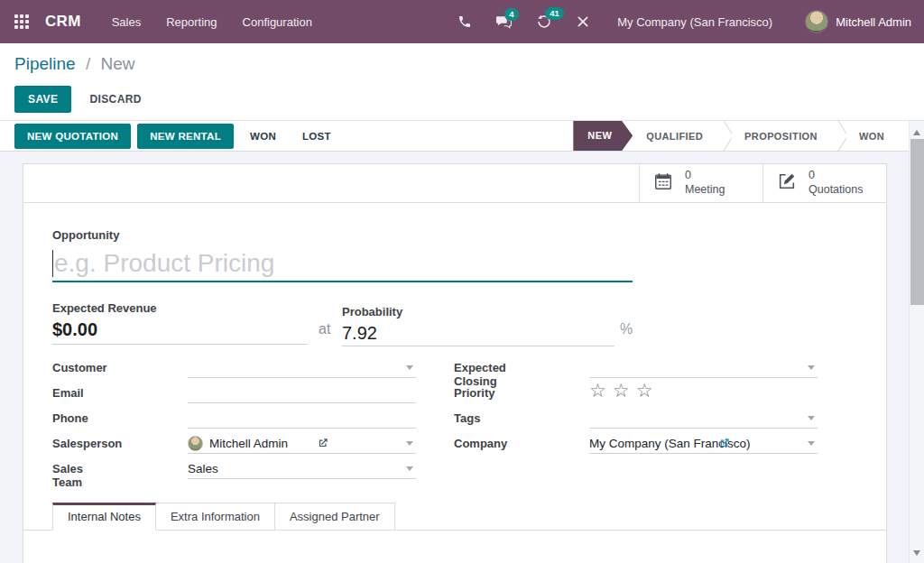 The image size is (924, 563). Describe the element at coordinates (544, 22) in the screenshot. I see `activities-menu-button: 41` at that location.